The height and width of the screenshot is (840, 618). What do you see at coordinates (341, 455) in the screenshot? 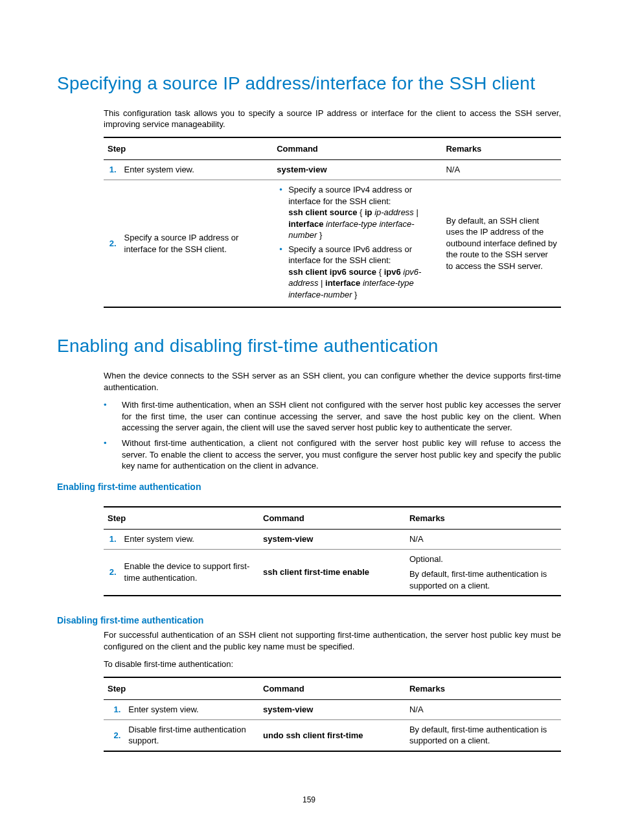
I see `bullet-item: Without first-time authentication, a cli…` at bounding box center [341, 455].